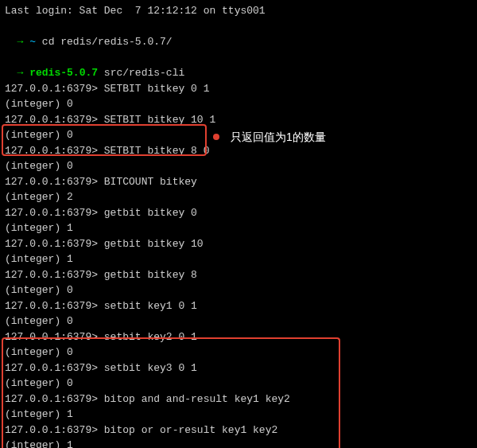 Image resolution: width=477 pixels, height=448 pixels. Describe the element at coordinates (238, 368) in the screenshot. I see `terminal-line: 127.0.0.1:6379> setbit key3 0 1` at that location.